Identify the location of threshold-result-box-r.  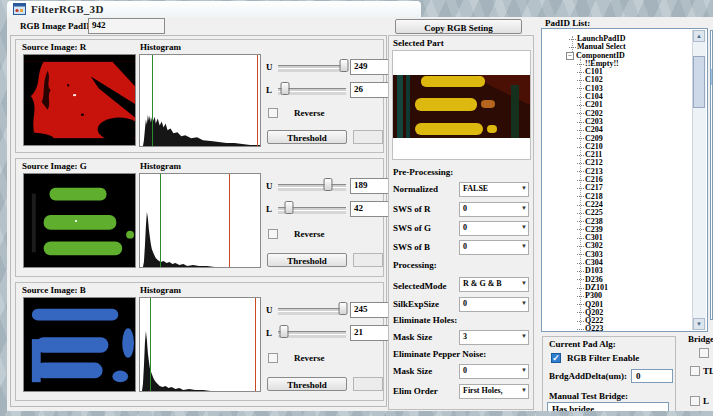
(368, 137).